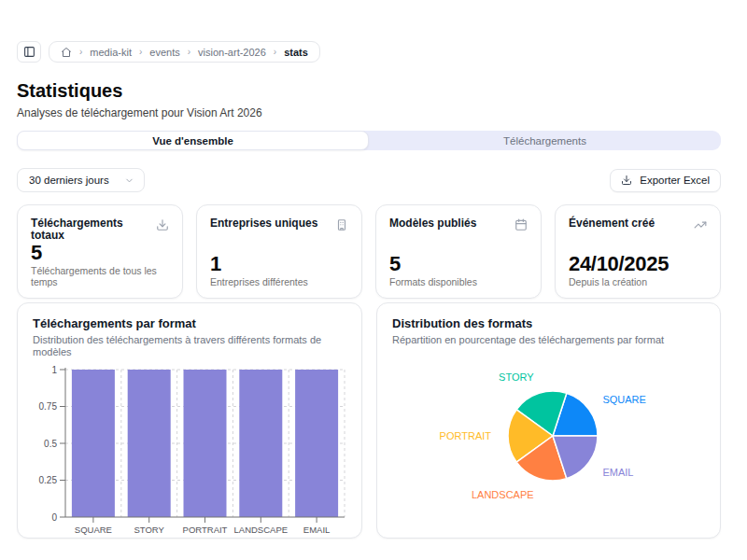  I want to click on breadcrumb-item-event: vision-art-2026, so click(232, 52).